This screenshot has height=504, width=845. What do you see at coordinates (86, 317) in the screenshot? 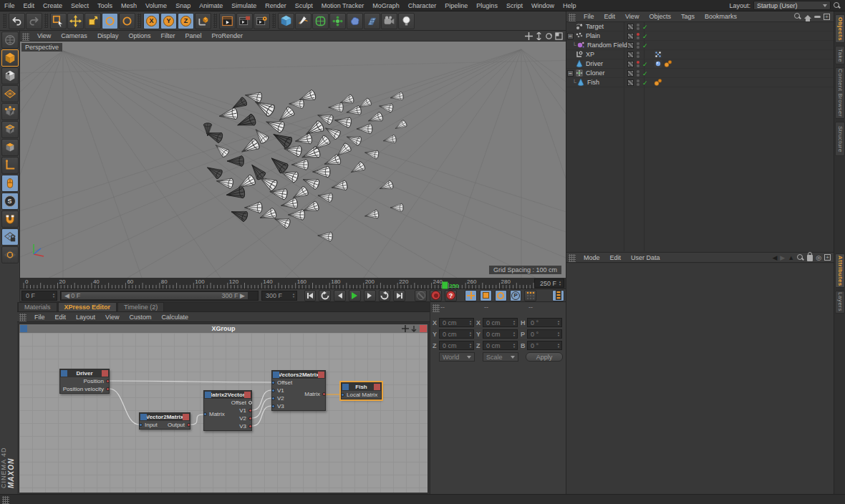
I see `xpresso-menu-layout: Layout` at bounding box center [86, 317].